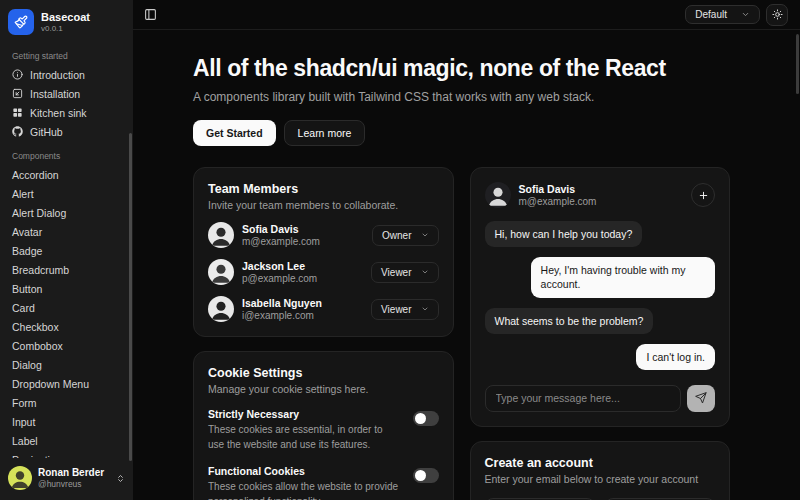 The height and width of the screenshot is (500, 800). I want to click on sidebar-item-label: Alert, so click(23, 194).